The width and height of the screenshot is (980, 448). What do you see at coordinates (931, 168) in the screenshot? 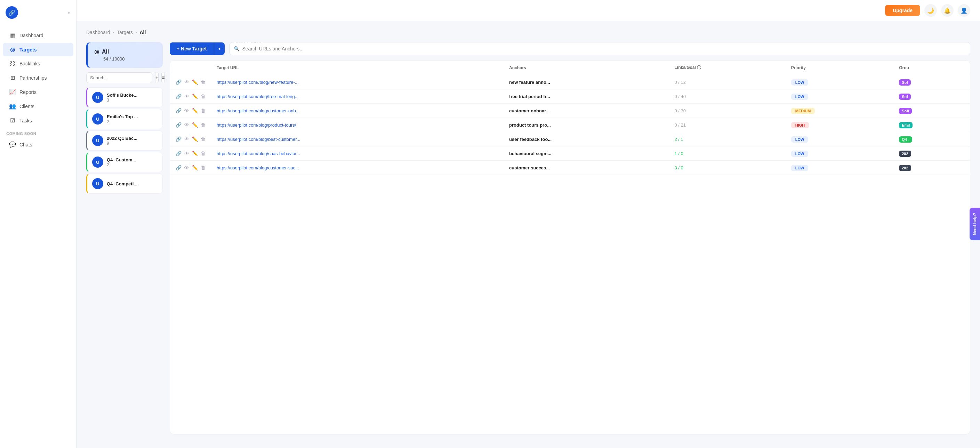
I see `row-group: 202` at bounding box center [931, 168].